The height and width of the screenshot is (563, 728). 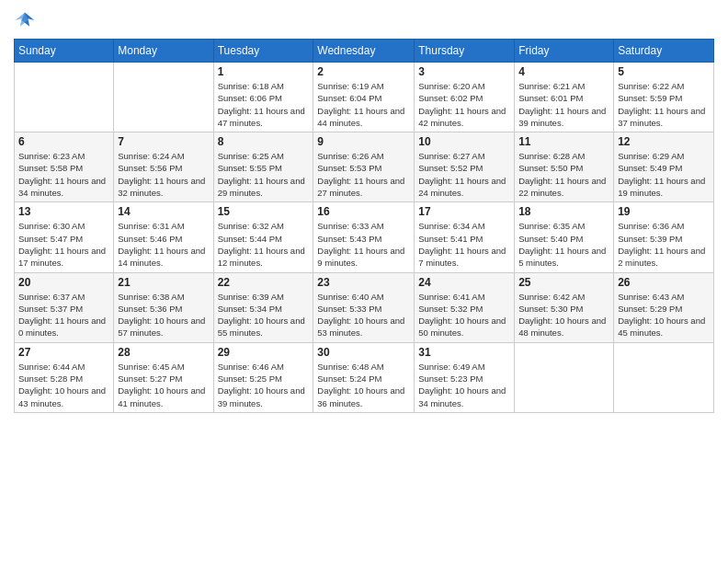 What do you see at coordinates (264, 282) in the screenshot?
I see `day-number: 22` at bounding box center [264, 282].